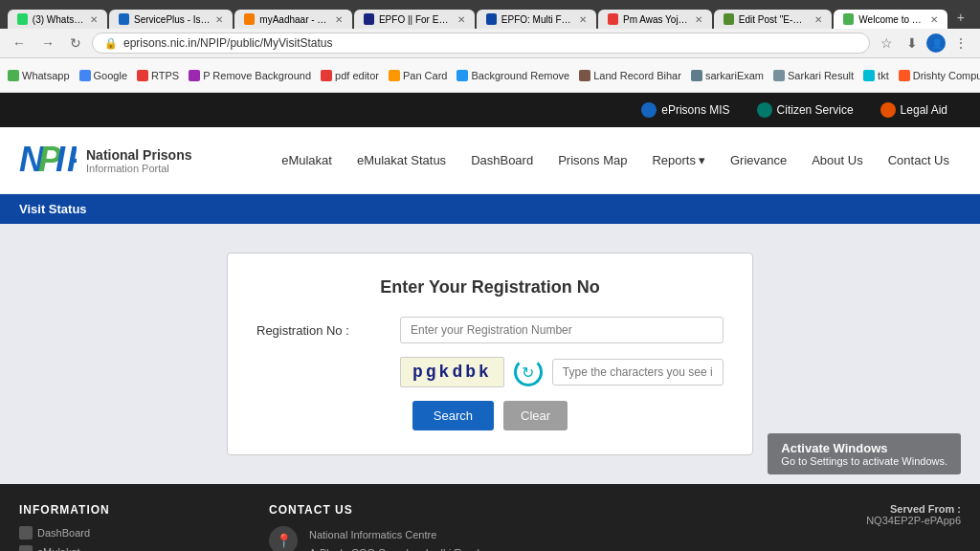 This screenshot has height=551, width=980. I want to click on bookmark-icon-land, so click(585, 76).